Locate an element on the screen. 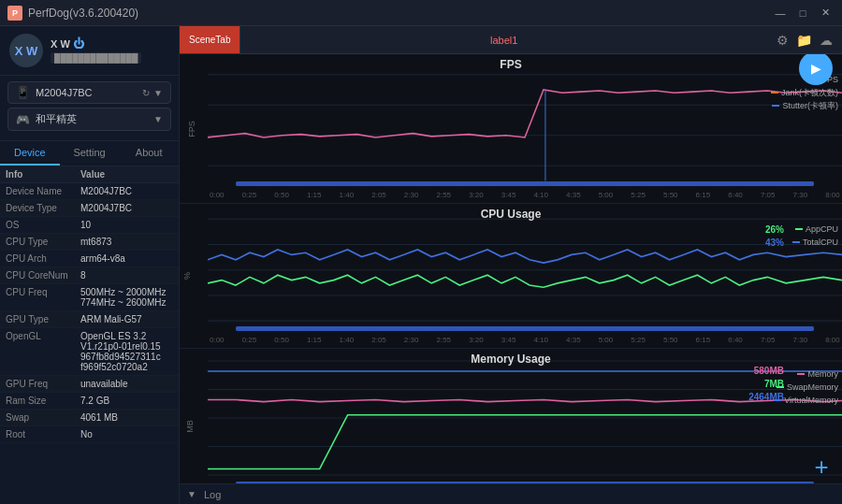 The width and height of the screenshot is (842, 504). legend-label: Jank(卡顿次数) is located at coordinates (810, 93).